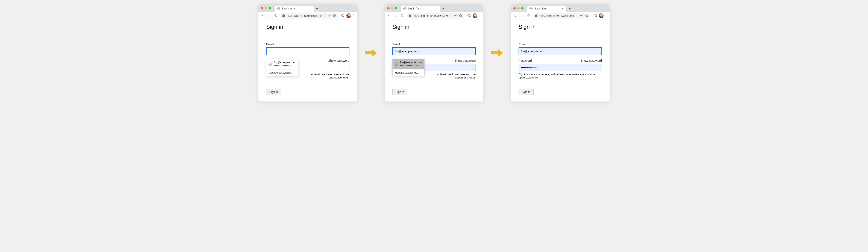 This screenshot has height=252, width=868. I want to click on page-content: Sign in Email foo@example.com foo@exampl…, so click(434, 61).